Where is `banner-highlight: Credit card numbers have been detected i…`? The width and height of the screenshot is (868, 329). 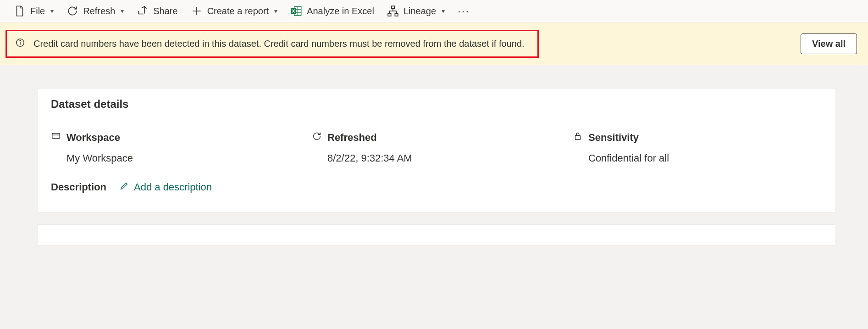 banner-highlight: Credit card numbers have been detected i… is located at coordinates (272, 44).